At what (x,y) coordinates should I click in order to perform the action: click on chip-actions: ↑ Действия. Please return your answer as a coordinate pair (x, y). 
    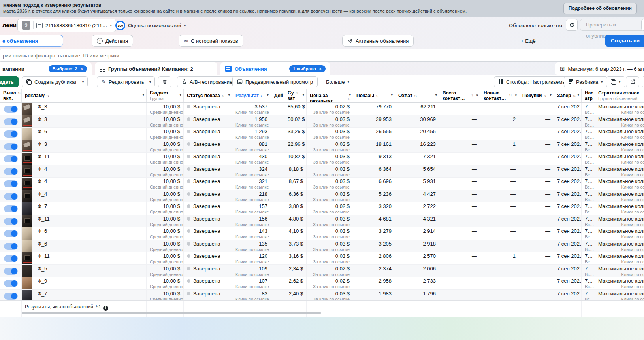
    Looking at the image, I should click on (112, 41).